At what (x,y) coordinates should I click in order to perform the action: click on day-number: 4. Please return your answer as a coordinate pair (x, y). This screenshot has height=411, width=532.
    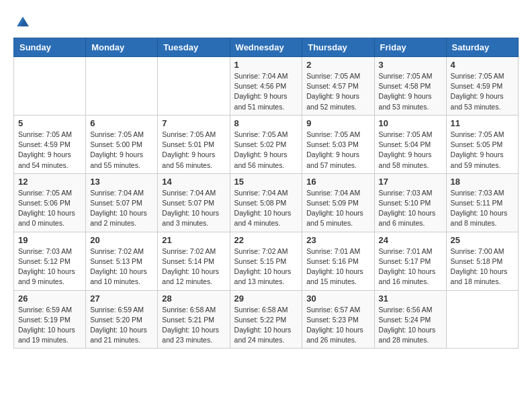
    Looking at the image, I should click on (482, 64).